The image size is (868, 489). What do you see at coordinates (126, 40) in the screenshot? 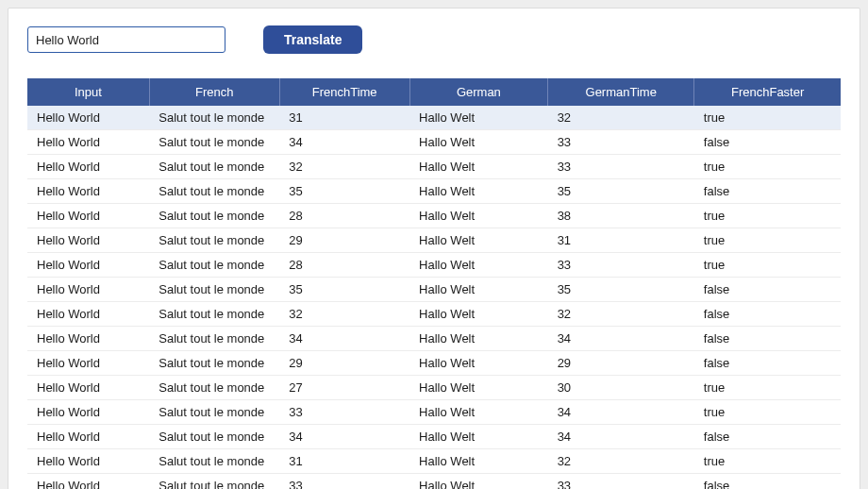
I see `source-text-input` at bounding box center [126, 40].